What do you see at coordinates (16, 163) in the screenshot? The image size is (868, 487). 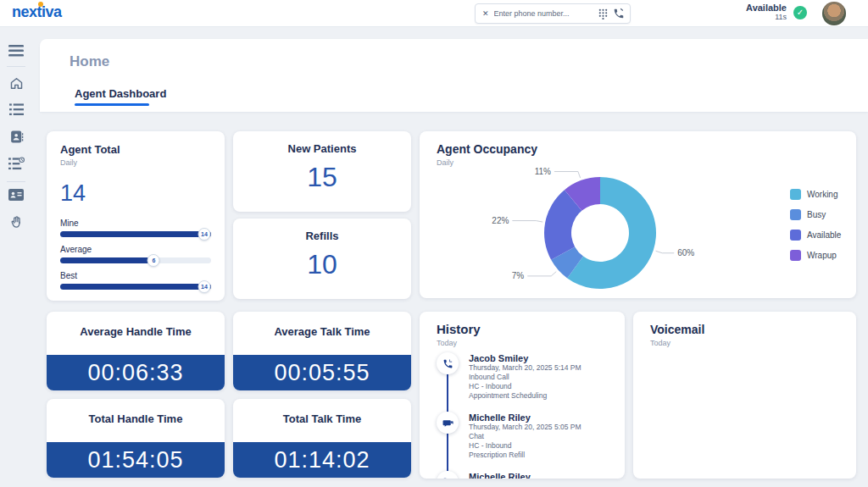 I see `activity-list-icon` at bounding box center [16, 163].